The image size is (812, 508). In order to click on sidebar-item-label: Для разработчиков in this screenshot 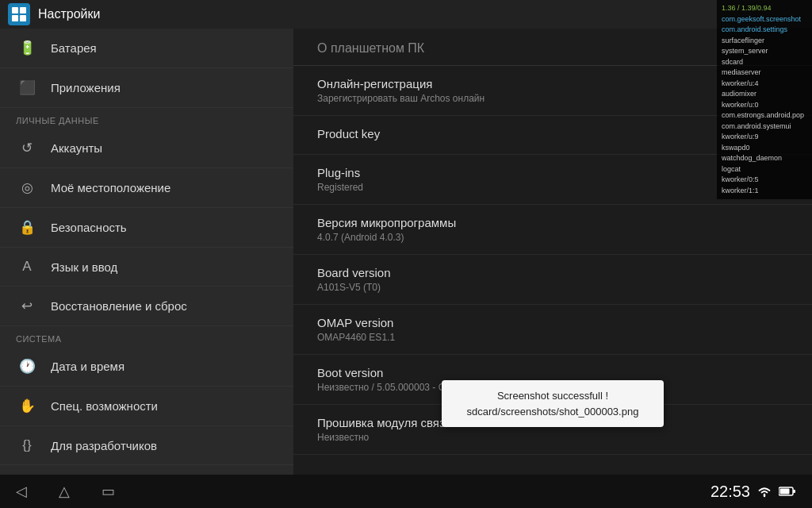, I will do `click(104, 446)`.